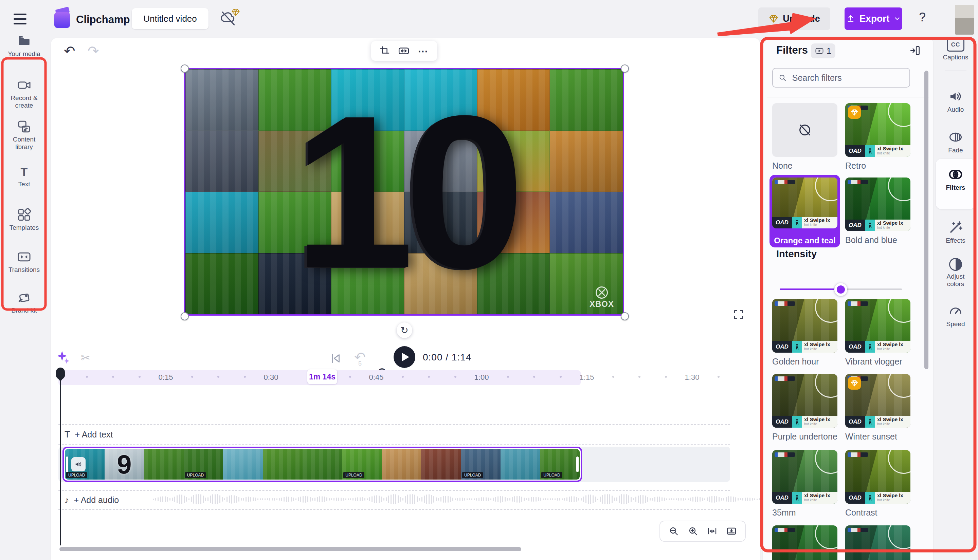 This screenshot has width=978, height=560. What do you see at coordinates (64, 358) in the screenshot?
I see `ai-sparkle-button` at bounding box center [64, 358].